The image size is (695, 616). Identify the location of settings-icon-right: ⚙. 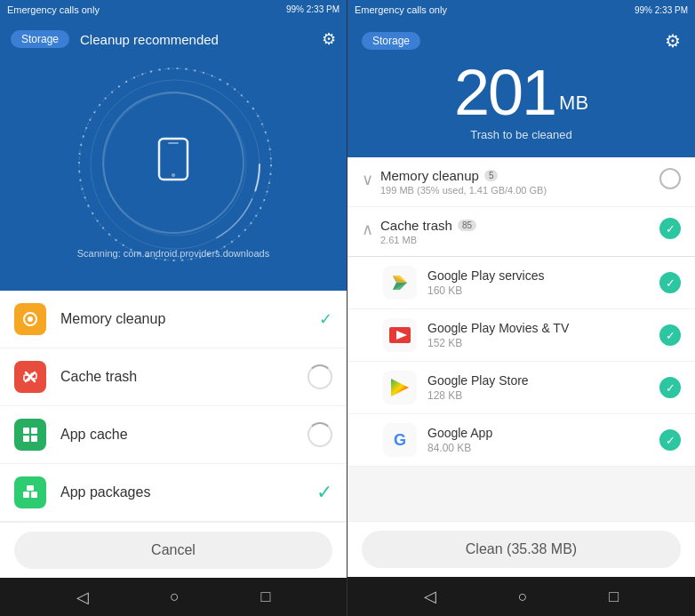
(673, 41).